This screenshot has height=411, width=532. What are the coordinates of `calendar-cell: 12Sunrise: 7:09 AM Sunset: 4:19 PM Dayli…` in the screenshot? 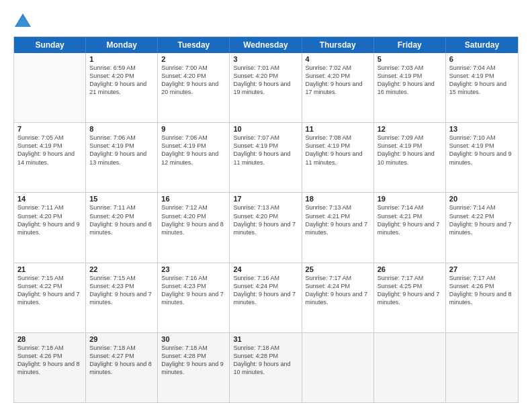 It's located at (410, 157).